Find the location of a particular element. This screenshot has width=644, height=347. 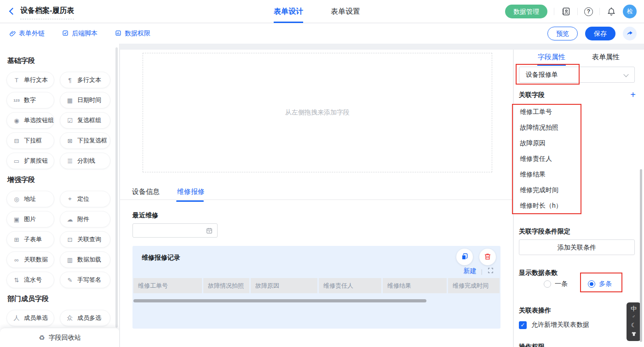

field-pill-number: 123数字 is located at coordinates (30, 100).